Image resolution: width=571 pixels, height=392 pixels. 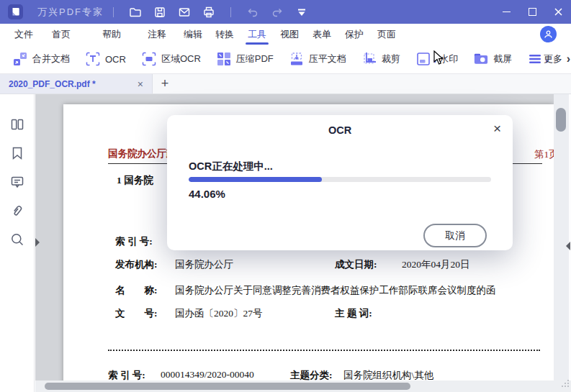 I want to click on maximize-icon, so click(x=533, y=12).